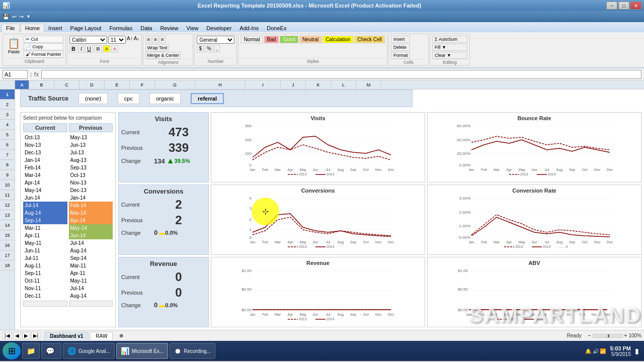 This screenshot has height=362, width=644. Describe the element at coordinates (21, 17) in the screenshot. I see `redo-qa-btn: ↪` at that location.